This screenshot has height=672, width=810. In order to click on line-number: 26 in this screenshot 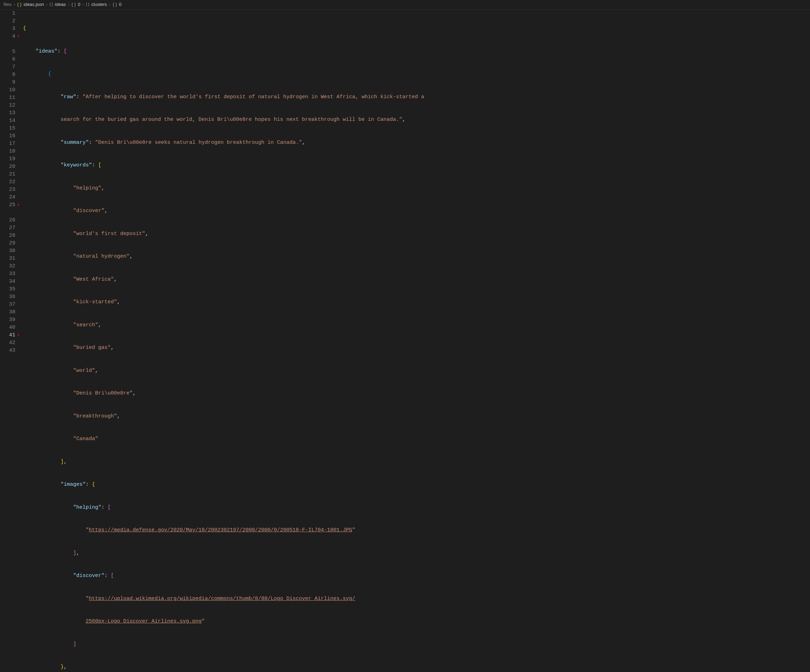, I will do `click(9, 220)`.